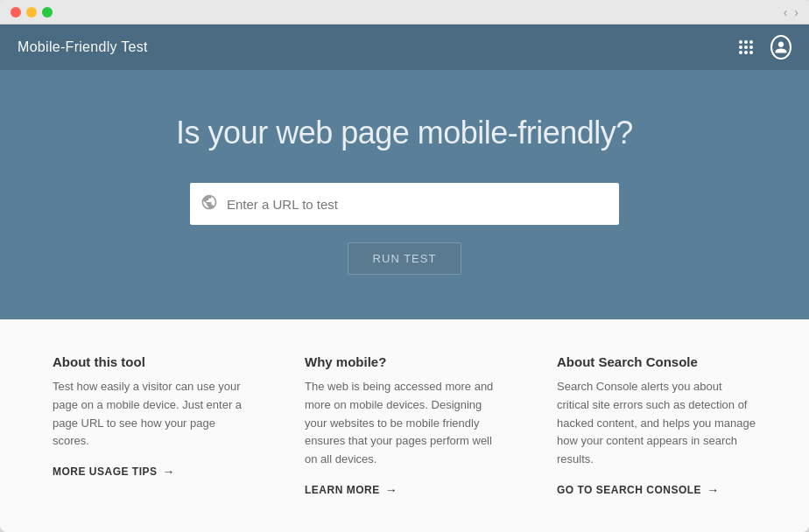 The height and width of the screenshot is (532, 809). I want to click on run-test-button: RUN TEST, so click(404, 259).